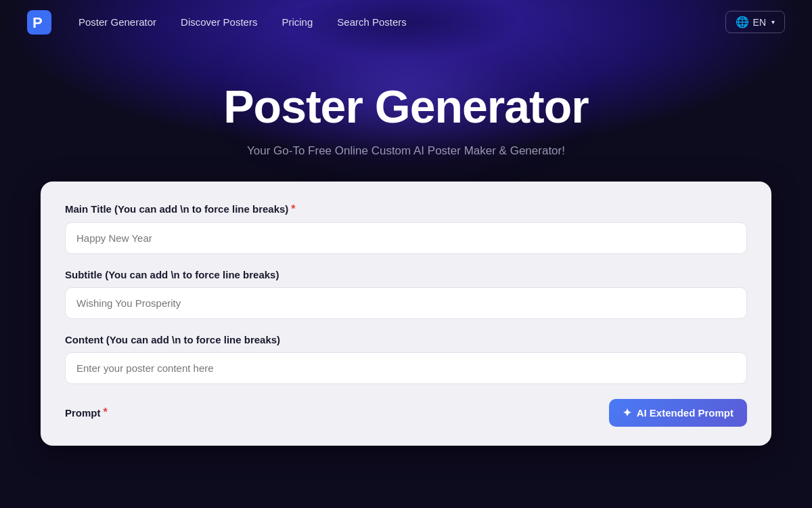 The image size is (812, 508). What do you see at coordinates (678, 413) in the screenshot?
I see `ai-extended-prompt-button: ✦ AI Extended Prompt` at bounding box center [678, 413].